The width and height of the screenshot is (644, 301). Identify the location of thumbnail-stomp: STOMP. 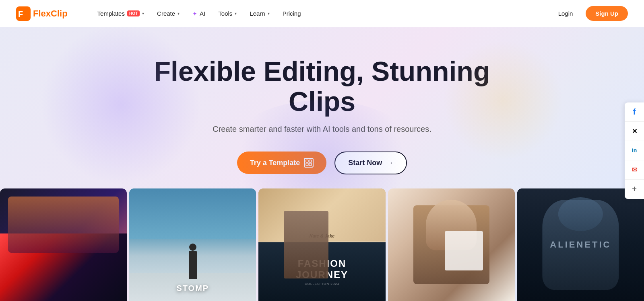
(192, 245).